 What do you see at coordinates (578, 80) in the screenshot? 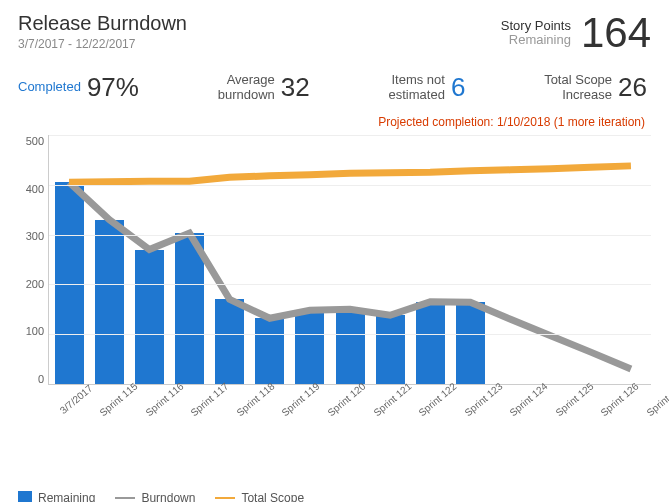
I see `metric-label: Total Scope` at bounding box center [578, 80].